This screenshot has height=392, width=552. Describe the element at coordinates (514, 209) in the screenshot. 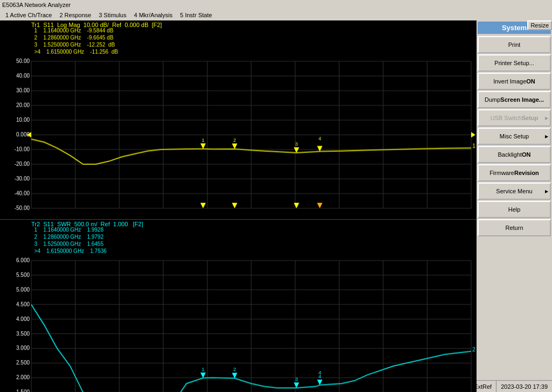

I see `help-button: Help` at that location.